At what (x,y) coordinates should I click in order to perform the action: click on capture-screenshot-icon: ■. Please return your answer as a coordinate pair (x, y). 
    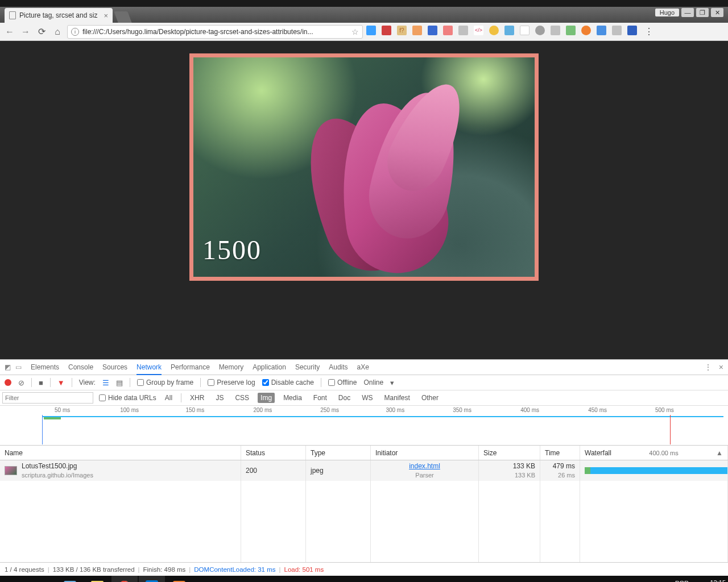
    Looking at the image, I should click on (41, 383).